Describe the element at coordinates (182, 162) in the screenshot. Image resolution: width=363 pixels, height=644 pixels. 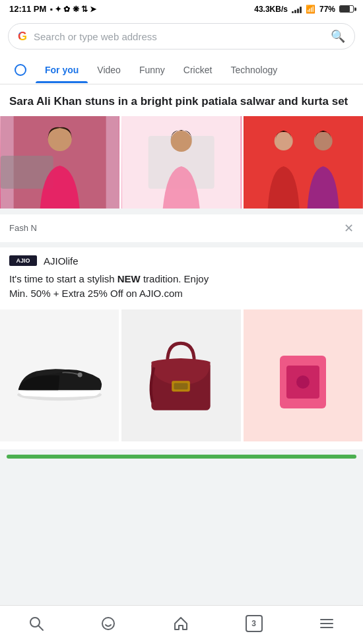
I see `news-images` at that location.